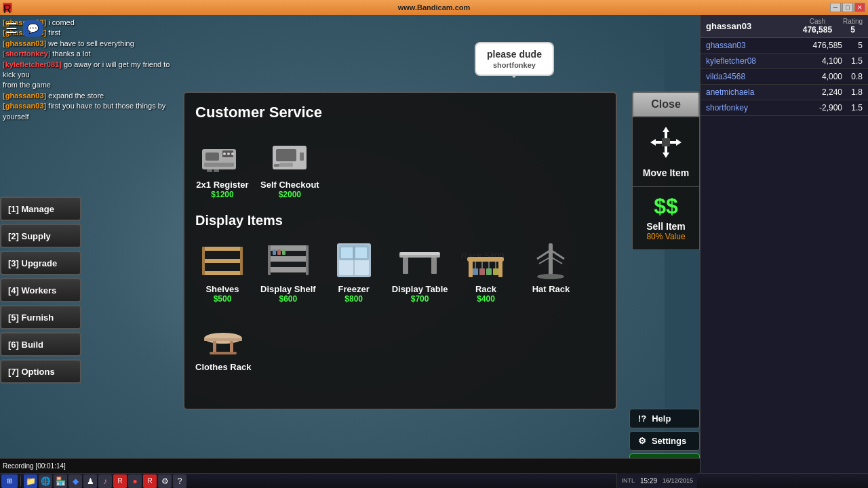  What do you see at coordinates (290, 165) in the screenshot?
I see `checkout-item: Self Checkout $2000` at bounding box center [290, 165].